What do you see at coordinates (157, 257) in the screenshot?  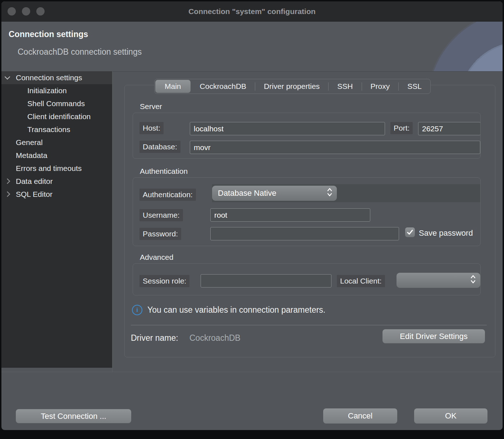 I see `advanced-section-title: Advanced` at bounding box center [157, 257].